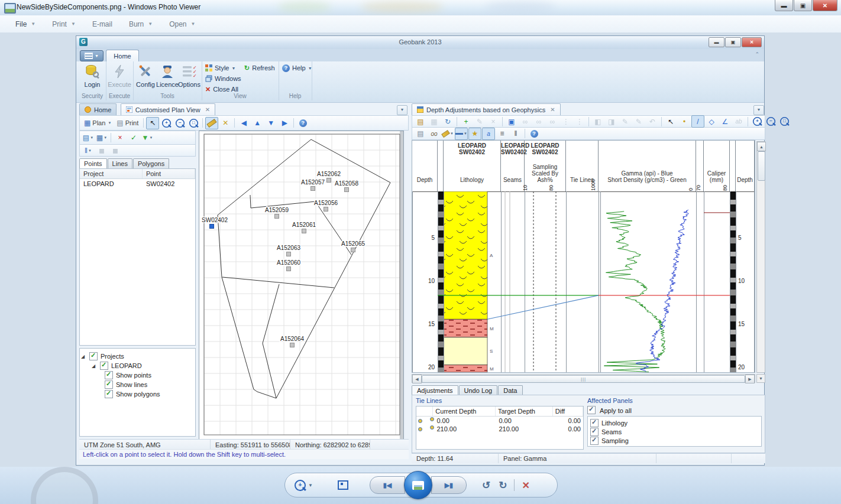  I want to click on polygon-outline, so click(334, 269).